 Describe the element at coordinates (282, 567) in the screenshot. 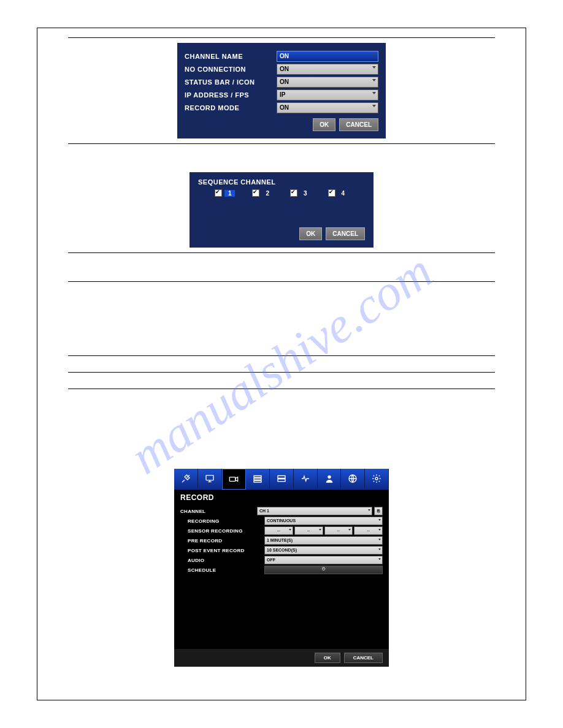

I see `record-panel: RECORD CHANNEL CH 1 ⎘ RECORDING CONTINUO…` at that location.